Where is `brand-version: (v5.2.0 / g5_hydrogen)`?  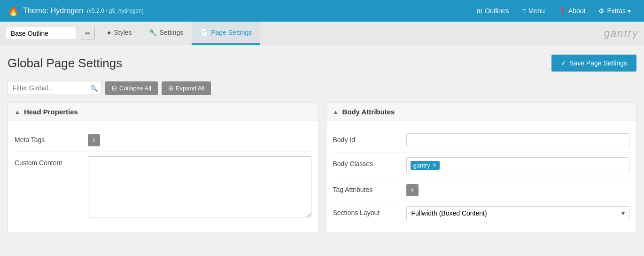
brand-version: (v5.2.0 / g5_hydrogen) is located at coordinates (116, 11).